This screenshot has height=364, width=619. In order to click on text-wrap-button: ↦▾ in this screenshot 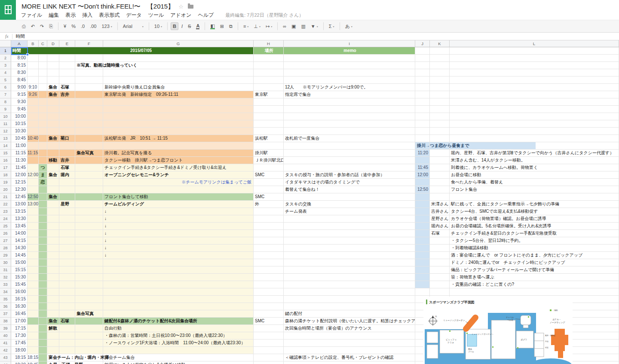, I will do `click(269, 26)`.